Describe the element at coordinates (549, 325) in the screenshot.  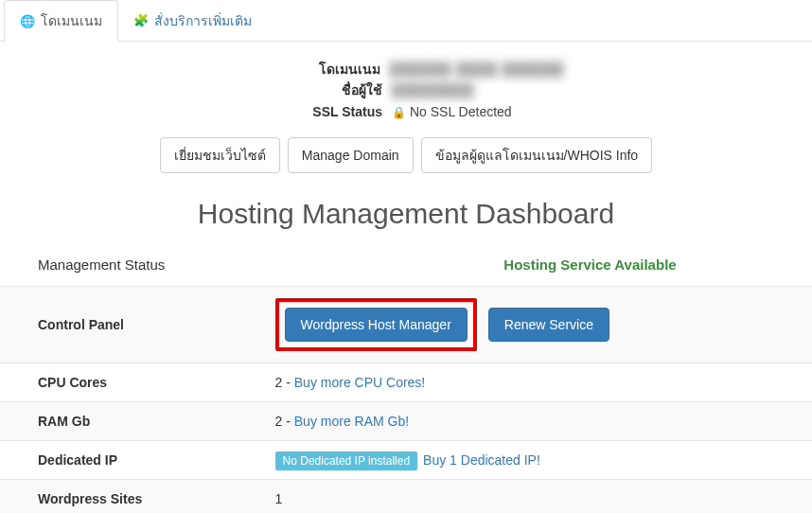
I see `renew-service-button: Renew Service` at that location.